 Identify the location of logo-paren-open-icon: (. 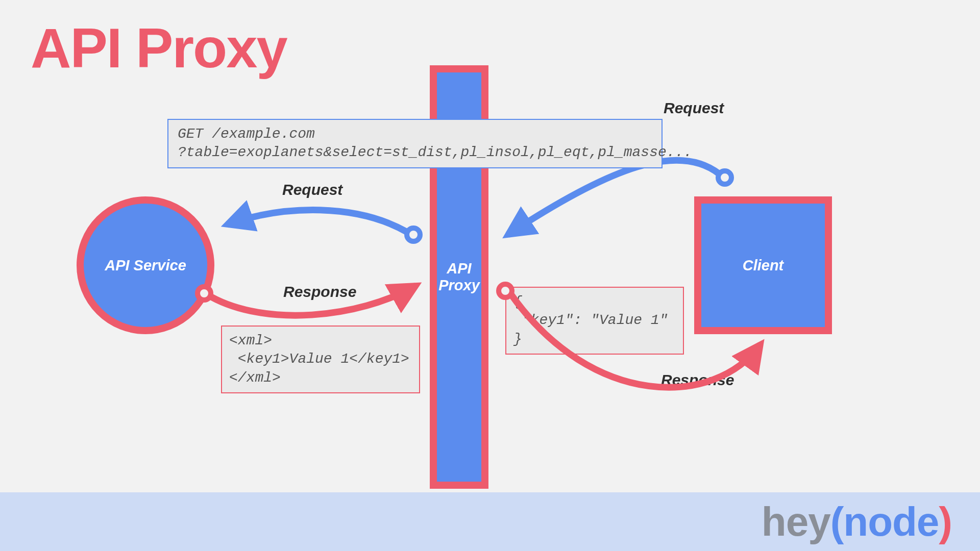
(837, 521).